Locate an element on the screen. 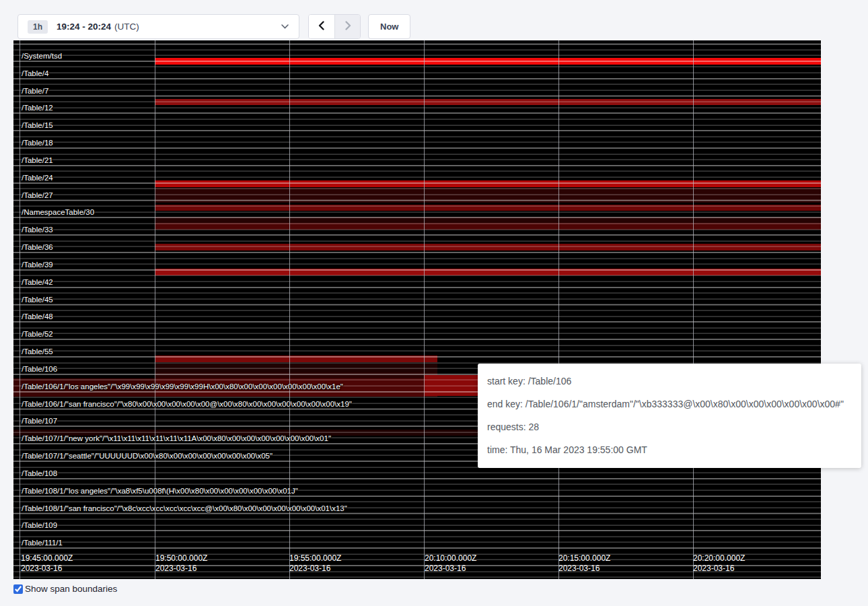 This screenshot has width=868, height=606. axis-time-label: 20:15:00.000Z2023-03-16 is located at coordinates (584, 564).